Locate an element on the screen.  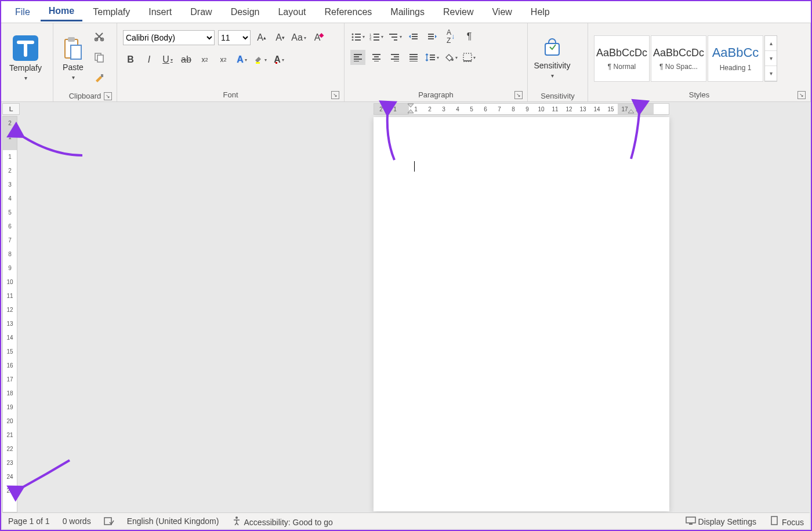
subscript-button: x2 is located at coordinates (205, 60).